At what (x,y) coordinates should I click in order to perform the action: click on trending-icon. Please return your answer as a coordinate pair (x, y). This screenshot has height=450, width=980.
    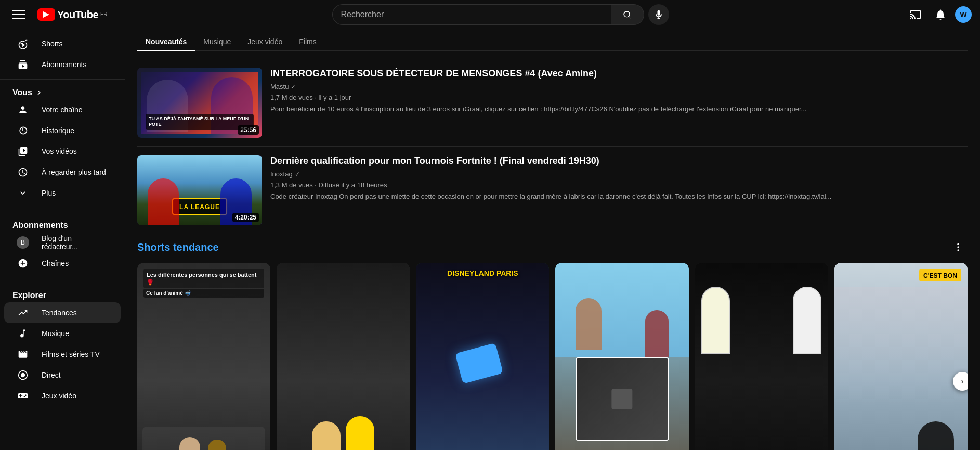
    Looking at the image, I should click on (23, 313).